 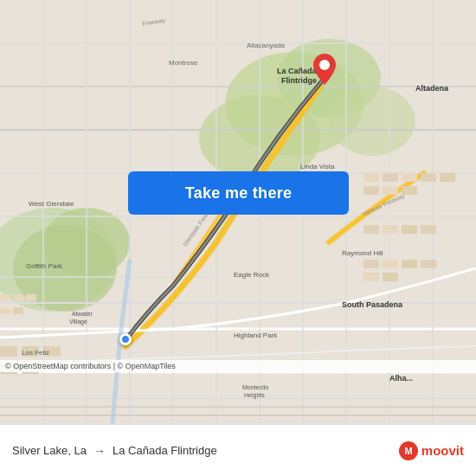 What do you see at coordinates (443, 450) in the screenshot?
I see `moovit-brand-text: moovit` at bounding box center [443, 450].